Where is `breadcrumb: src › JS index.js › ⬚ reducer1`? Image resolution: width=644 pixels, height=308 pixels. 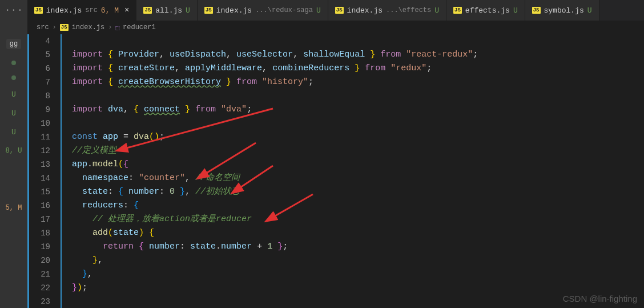 breadcrumb: src › JS index.js › ⬚ reducer1 is located at coordinates (336, 27).